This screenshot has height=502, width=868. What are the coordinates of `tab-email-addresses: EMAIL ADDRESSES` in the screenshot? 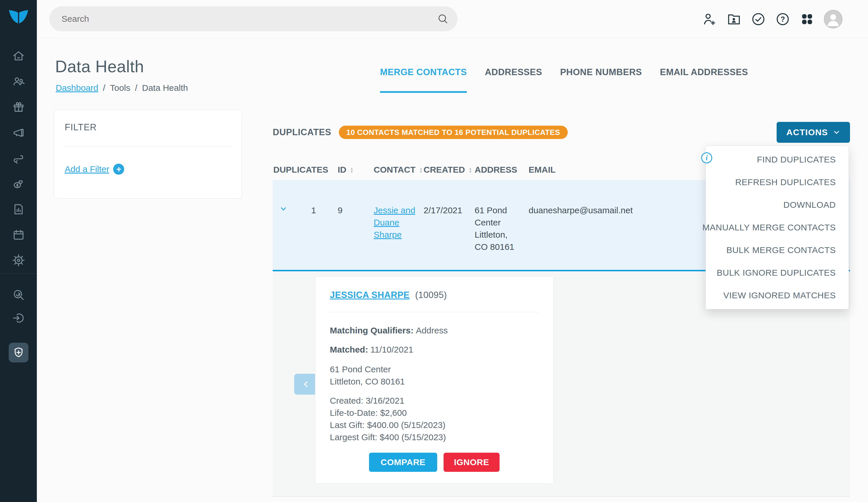 It's located at (704, 72).